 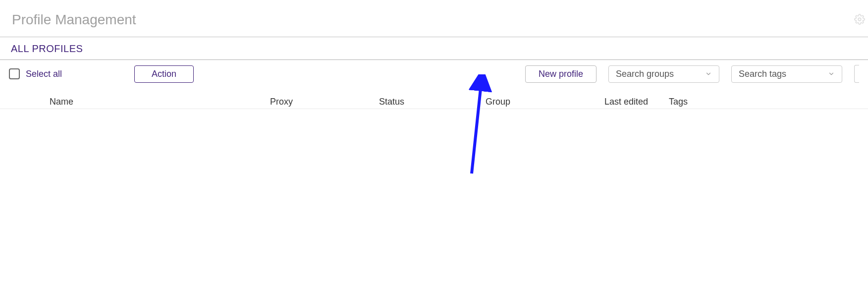 What do you see at coordinates (281, 102) in the screenshot?
I see `column-header-proxy: Proxy` at bounding box center [281, 102].